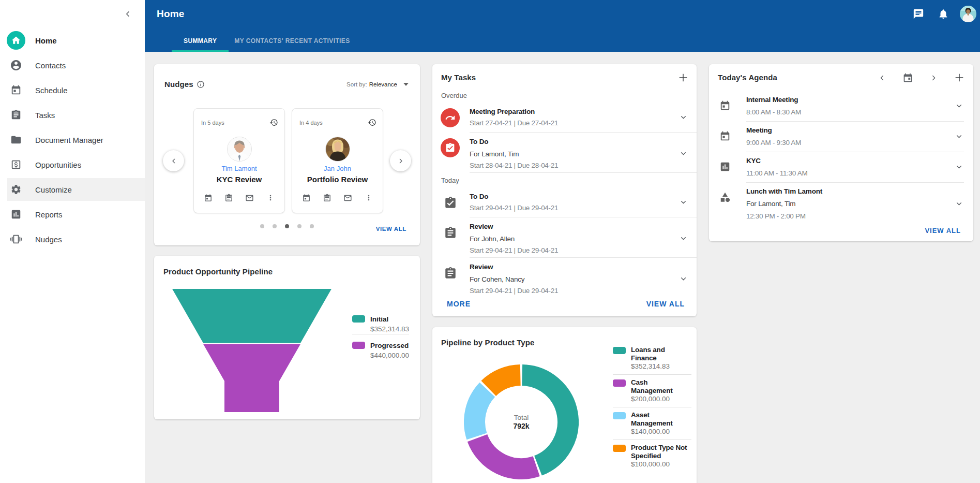 The image size is (980, 483). Describe the element at coordinates (337, 198) in the screenshot. I see `nudge-actions` at that location.